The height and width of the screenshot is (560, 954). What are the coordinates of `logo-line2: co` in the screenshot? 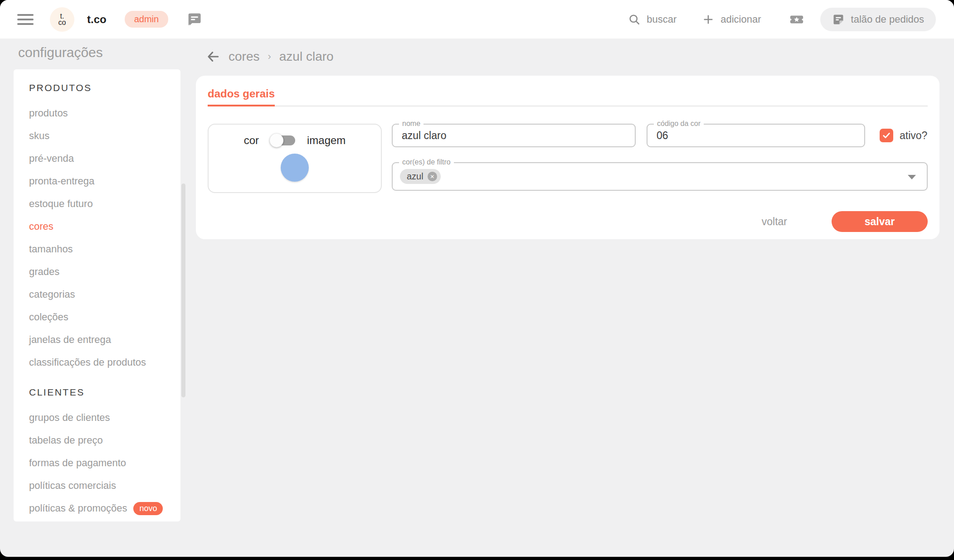 It's located at (63, 23).